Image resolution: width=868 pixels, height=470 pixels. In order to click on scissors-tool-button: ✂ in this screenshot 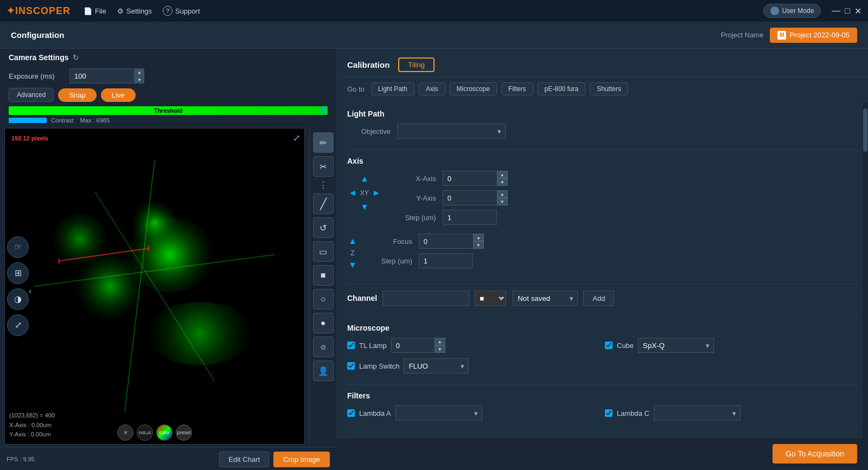, I will do `click(323, 166)`.